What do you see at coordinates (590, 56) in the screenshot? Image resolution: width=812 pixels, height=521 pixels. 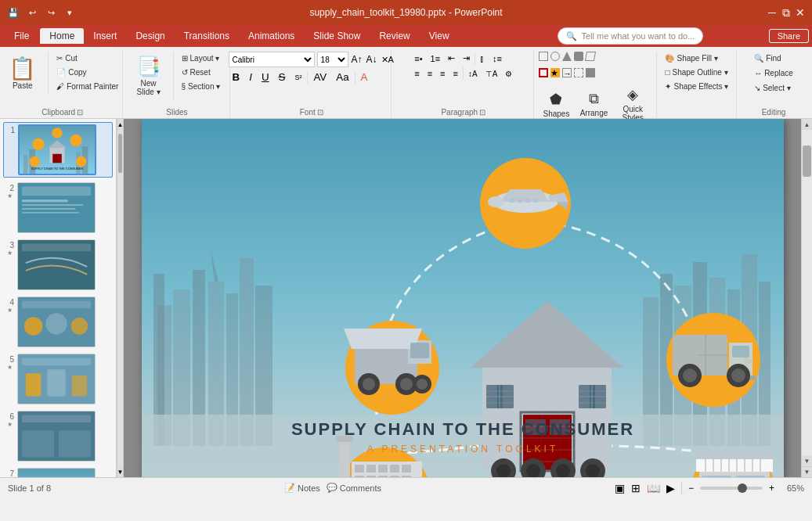 I see `shape-para` at bounding box center [590, 56].